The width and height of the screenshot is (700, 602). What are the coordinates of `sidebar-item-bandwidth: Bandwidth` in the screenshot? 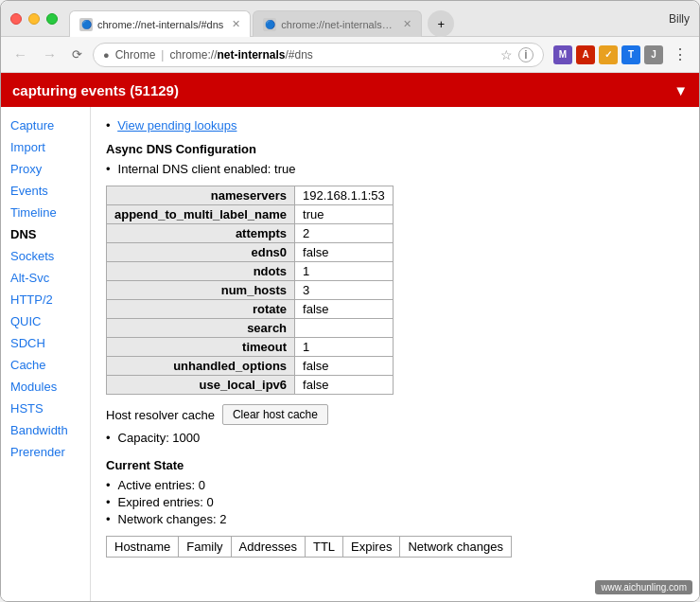 It's located at (45, 430).